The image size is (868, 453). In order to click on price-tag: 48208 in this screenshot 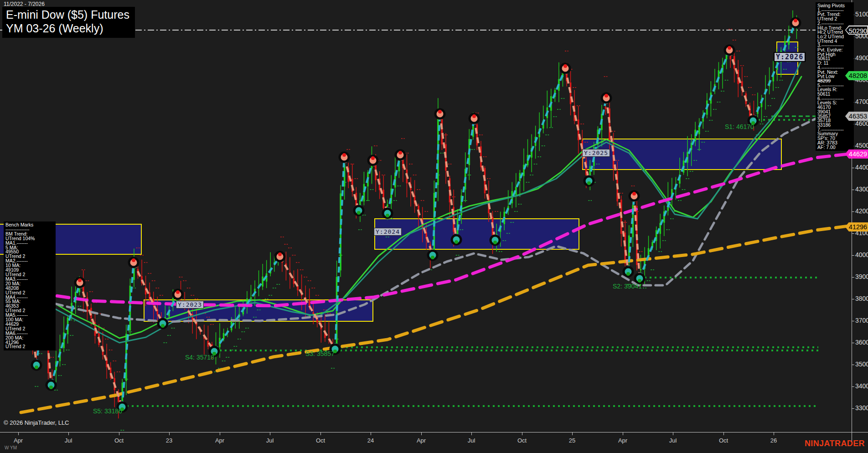, I will do `click(857, 76)`.